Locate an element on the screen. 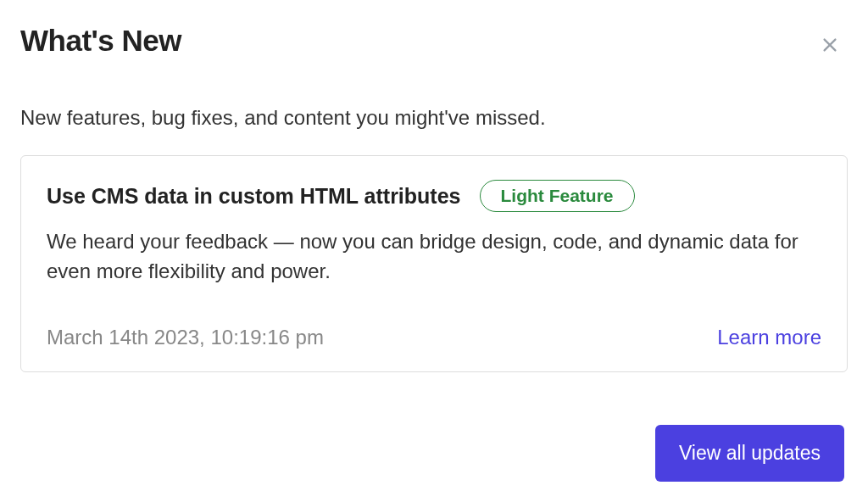 Image resolution: width=868 pixels, height=491 pixels. card-footer: March 14th 2023, 10:19:16 pm Learn more is located at coordinates (434, 338).